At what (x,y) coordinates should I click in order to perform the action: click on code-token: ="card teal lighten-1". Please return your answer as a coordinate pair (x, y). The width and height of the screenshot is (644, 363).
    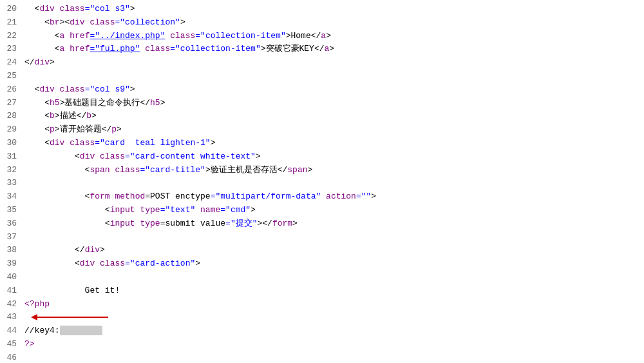
    Looking at the image, I should click on (152, 143).